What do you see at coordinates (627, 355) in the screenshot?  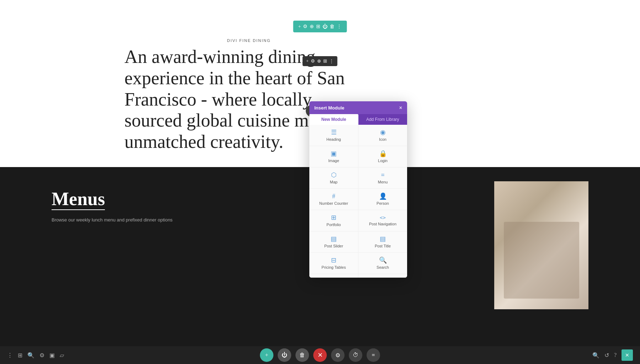 I see `toolbar-exit-button: ✕` at bounding box center [627, 355].